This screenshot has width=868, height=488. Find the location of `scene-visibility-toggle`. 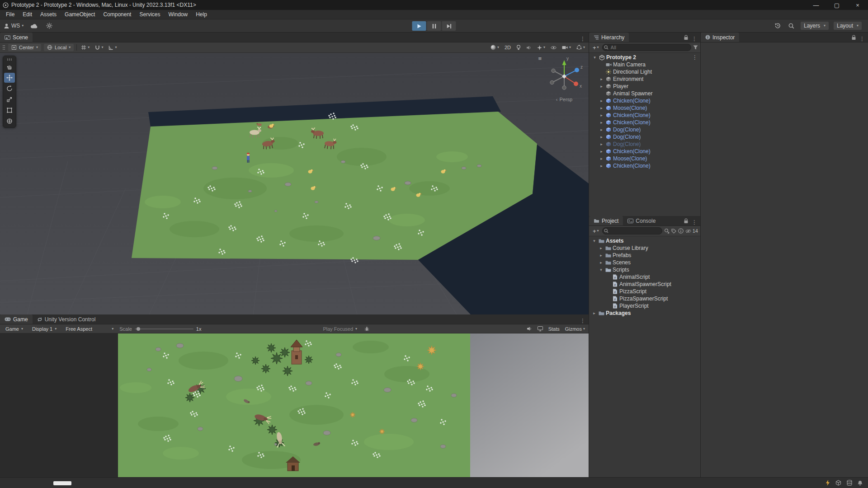

scene-visibility-toggle is located at coordinates (553, 48).